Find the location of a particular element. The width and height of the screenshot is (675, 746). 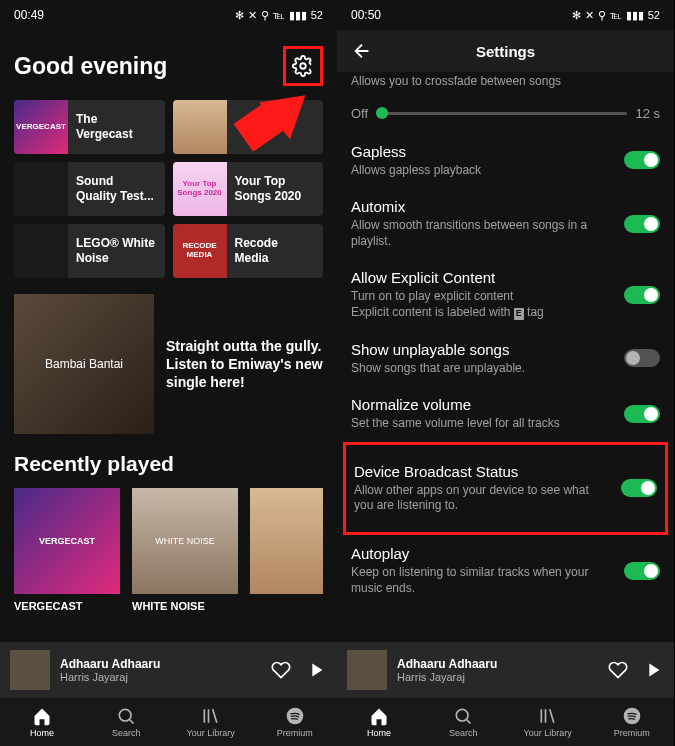

setting-normalize-volume: Normalize volumeSet the same volume leve… is located at coordinates (506, 414).